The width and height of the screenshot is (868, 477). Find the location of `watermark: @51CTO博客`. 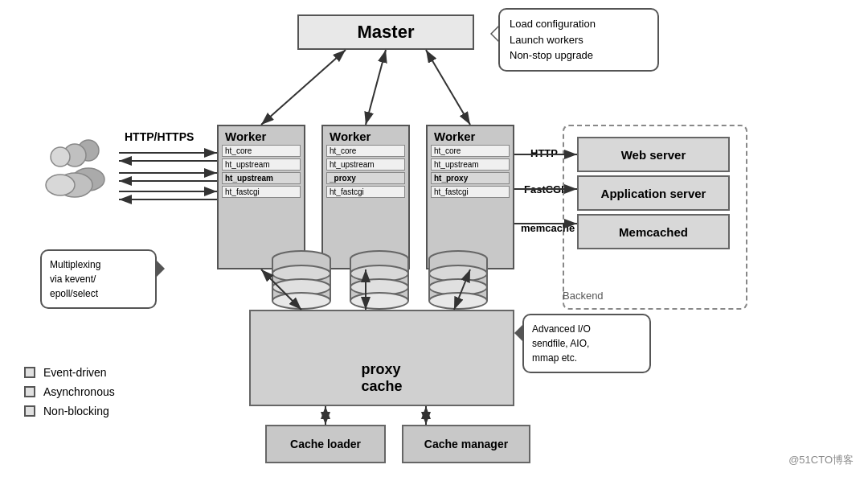

watermark: @51CTO博客 is located at coordinates (821, 460).